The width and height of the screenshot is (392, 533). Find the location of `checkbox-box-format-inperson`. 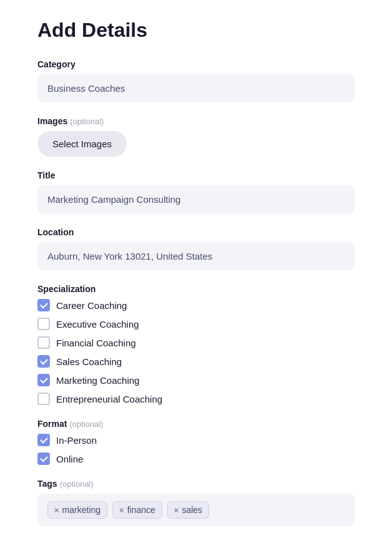

checkbox-box-format-inperson is located at coordinates (44, 440).